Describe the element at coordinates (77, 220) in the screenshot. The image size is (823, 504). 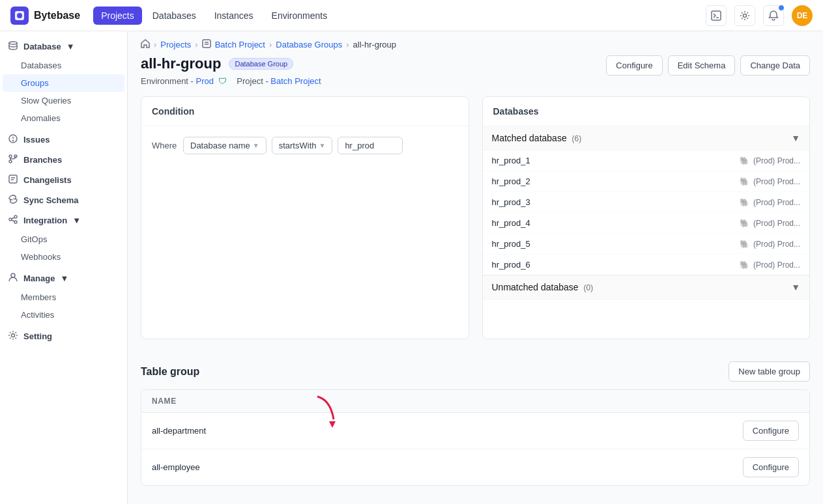
I see `integration-chevron: ▼` at that location.